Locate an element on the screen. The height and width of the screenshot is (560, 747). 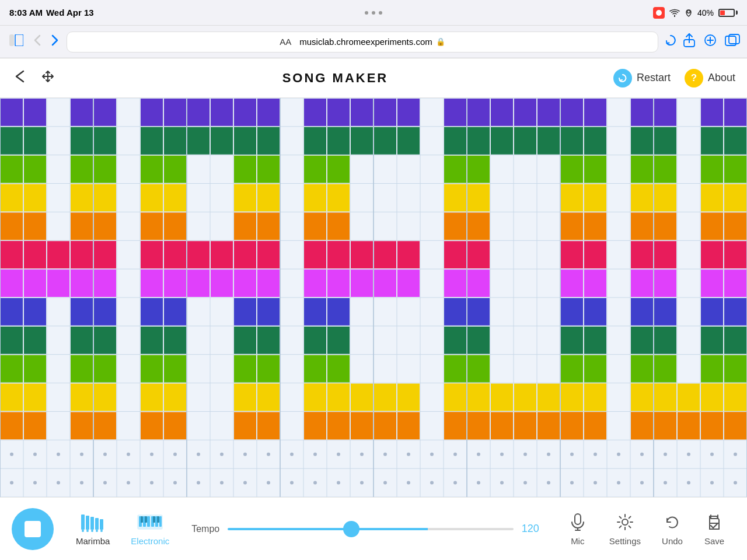
tempo-label: Tempo is located at coordinates (205, 529).